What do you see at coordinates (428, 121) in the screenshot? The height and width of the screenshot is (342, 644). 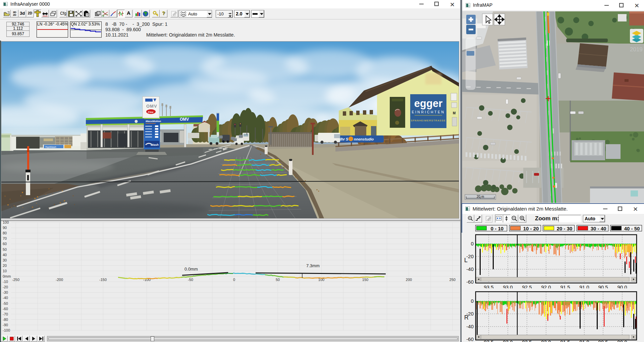 I see `svg-text: SPANHEIMERSTRASSE` at bounding box center [428, 121].